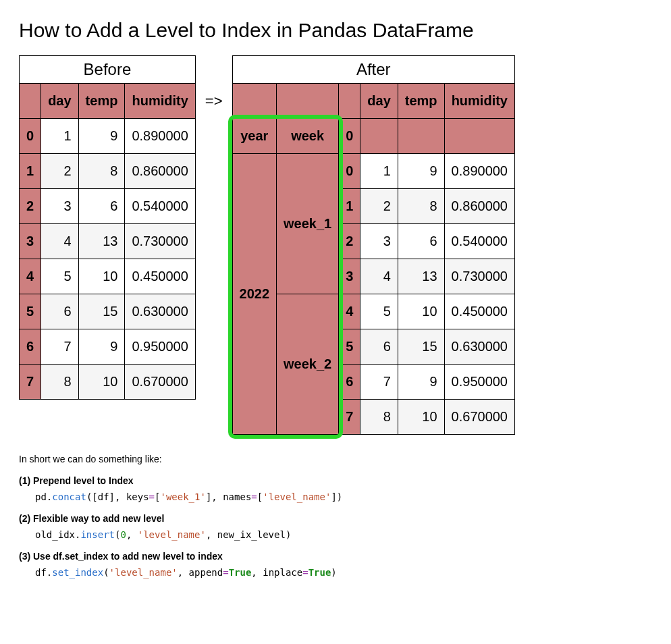  What do you see at coordinates (107, 227) in the screenshot?
I see `before-table: Before day temp humidity 0190.8900001280…` at bounding box center [107, 227].